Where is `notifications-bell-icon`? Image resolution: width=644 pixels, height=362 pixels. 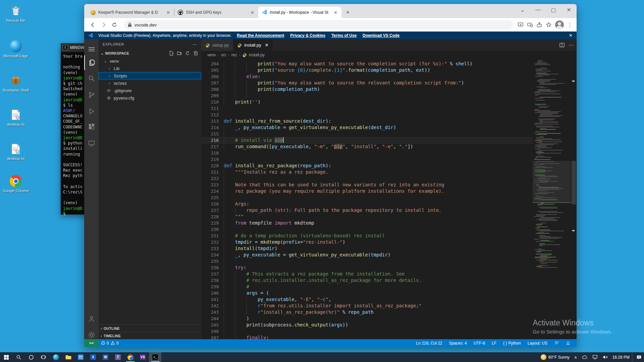 notifications-bell-icon is located at coordinates (568, 343).